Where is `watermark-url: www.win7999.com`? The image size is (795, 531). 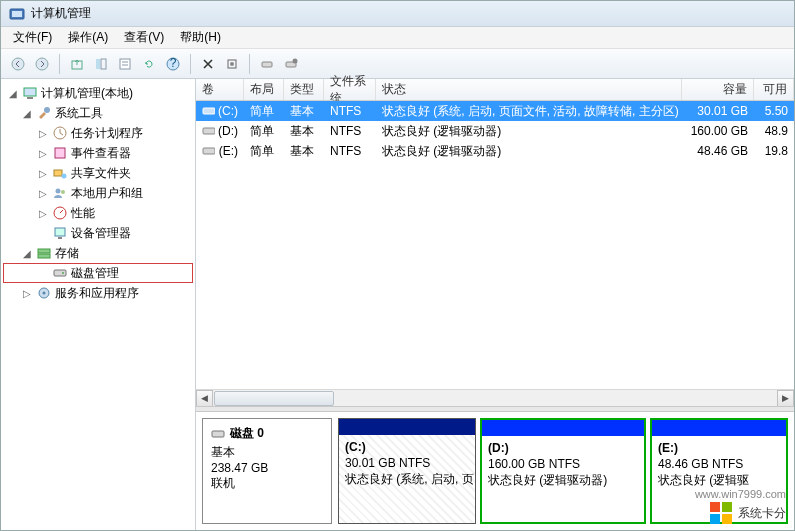
watermark-url: www.win7999.com is located at coordinates (740, 494).